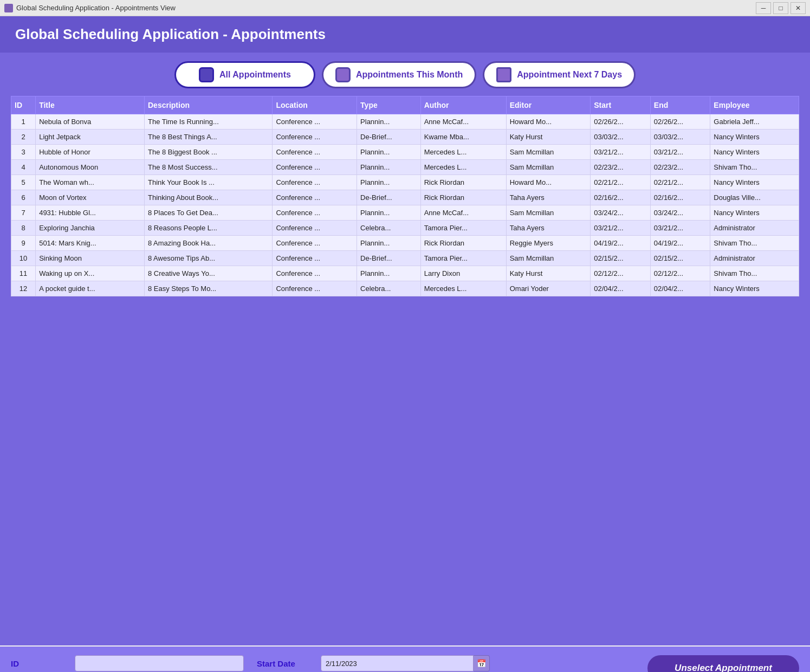 This screenshot has height=672, width=810. I want to click on table-row: 6Moon of VortexThinking About Book...Con…, so click(405, 198).